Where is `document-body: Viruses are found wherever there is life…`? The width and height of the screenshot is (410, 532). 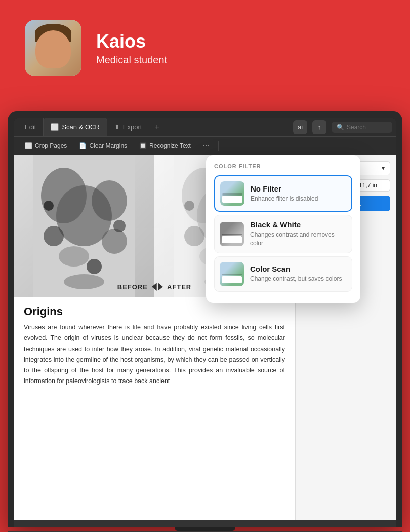
document-body: Viruses are found wherever there is life… is located at coordinates (154, 355).